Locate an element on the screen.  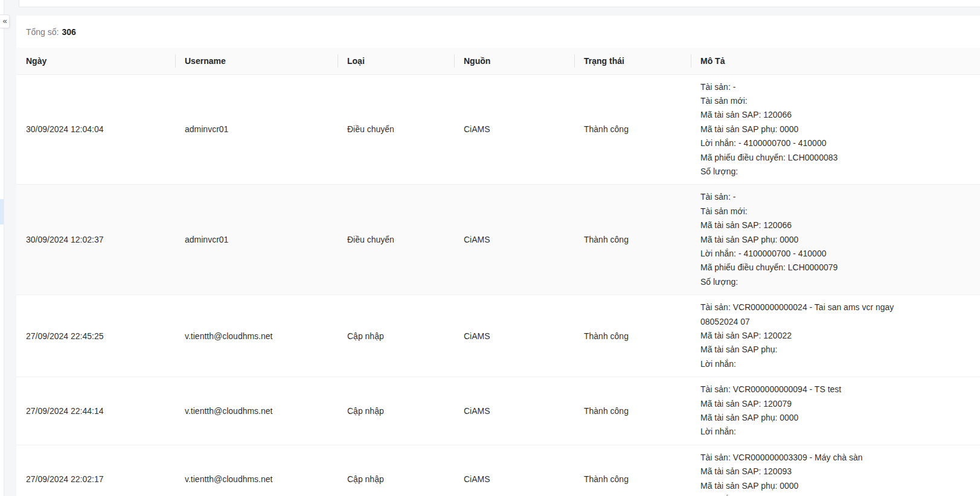
description-line: Mã tài sản SAP: 120079 is located at coordinates (836, 404).